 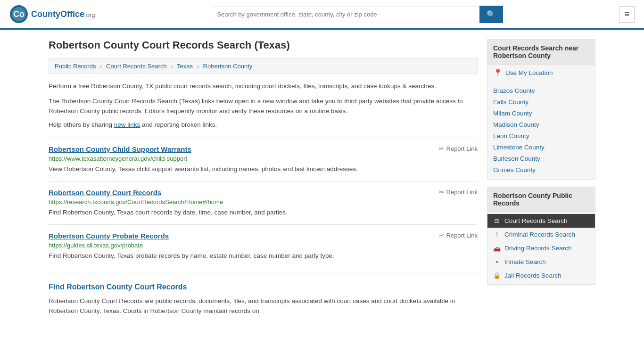 What do you see at coordinates (541, 178) in the screenshot?
I see `sidebar: Court Records Search near Robertson Coun…` at bounding box center [541, 178].